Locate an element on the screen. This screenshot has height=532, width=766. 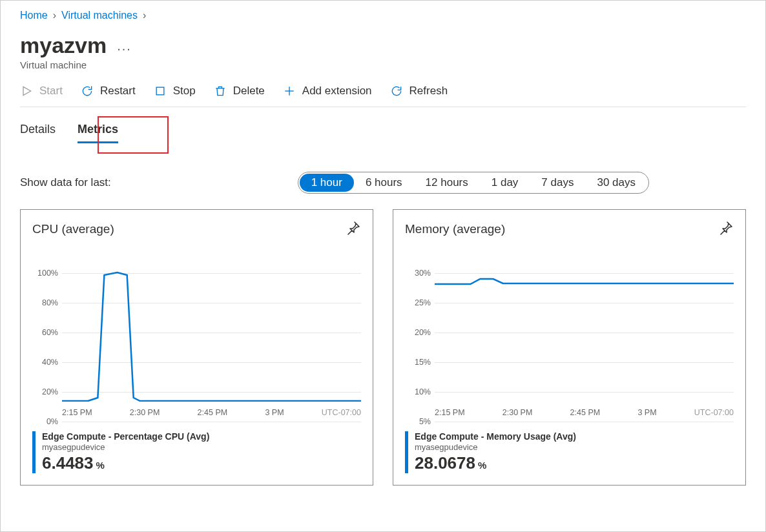
memory-resource-name: myasegpudevice is located at coordinates (495, 447).